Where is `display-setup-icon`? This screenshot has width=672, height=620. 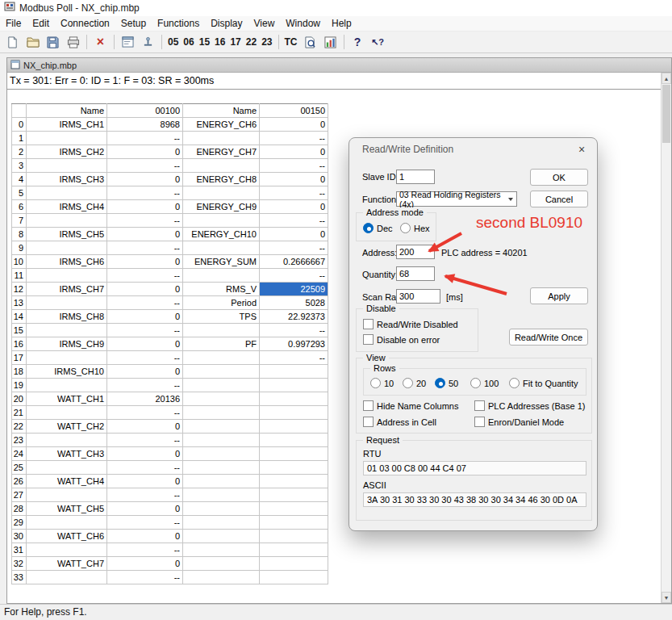
display-setup-icon is located at coordinates (127, 42).